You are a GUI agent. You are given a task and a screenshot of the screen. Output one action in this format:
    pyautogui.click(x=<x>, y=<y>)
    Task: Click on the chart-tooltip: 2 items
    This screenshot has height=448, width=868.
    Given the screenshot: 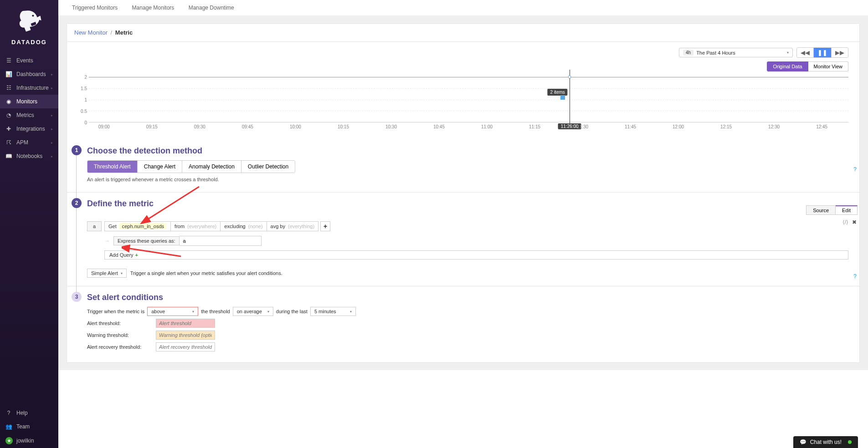 What is the action you would take?
    pyautogui.click(x=558, y=92)
    